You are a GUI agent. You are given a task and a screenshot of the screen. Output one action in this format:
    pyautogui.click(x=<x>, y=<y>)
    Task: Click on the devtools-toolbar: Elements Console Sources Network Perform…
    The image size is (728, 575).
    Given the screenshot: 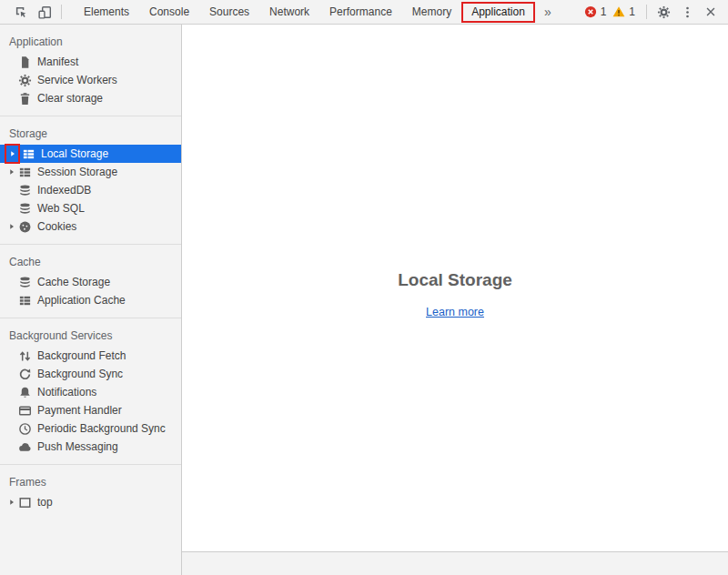 What is the action you would take?
    pyautogui.click(x=364, y=13)
    